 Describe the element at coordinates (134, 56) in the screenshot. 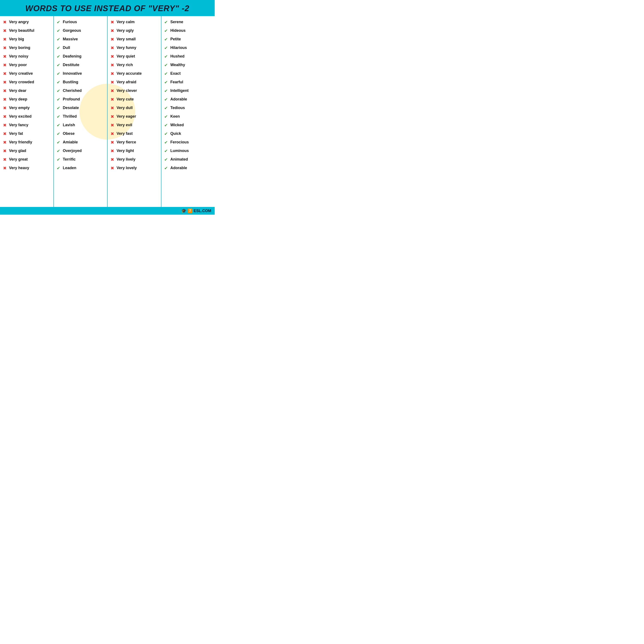

I see `word-row: ✖Very quiet` at that location.